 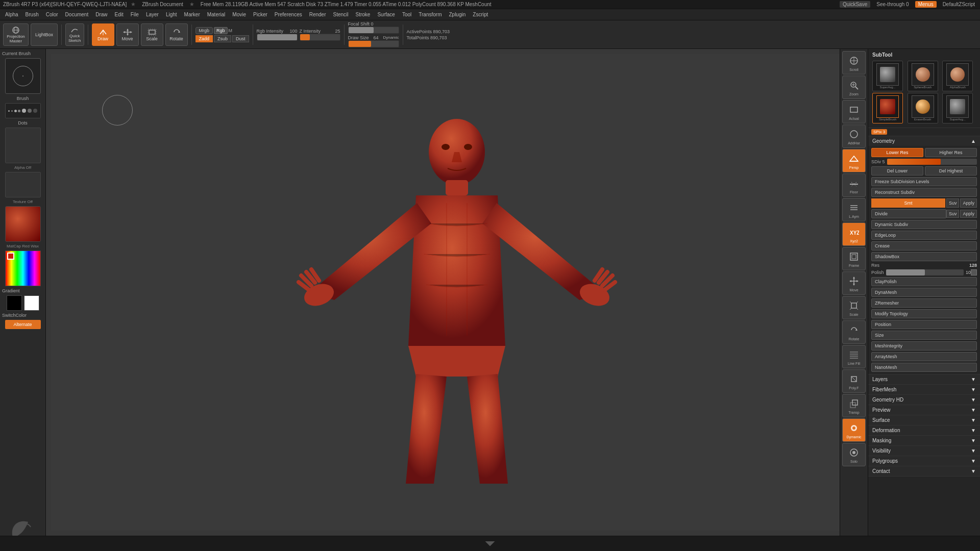 I want to click on zoom-tool: Zoom, so click(x=854, y=87).